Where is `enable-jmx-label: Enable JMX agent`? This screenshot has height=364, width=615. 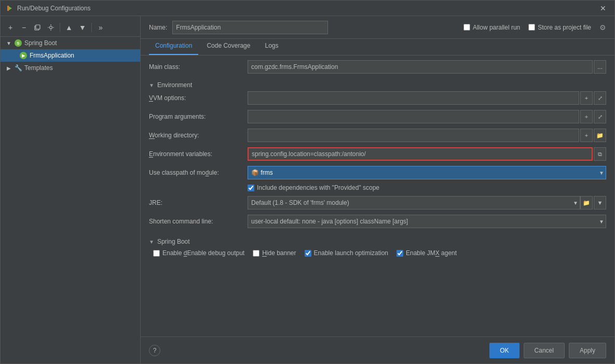
enable-jmx-label: Enable JMX agent is located at coordinates (431, 253).